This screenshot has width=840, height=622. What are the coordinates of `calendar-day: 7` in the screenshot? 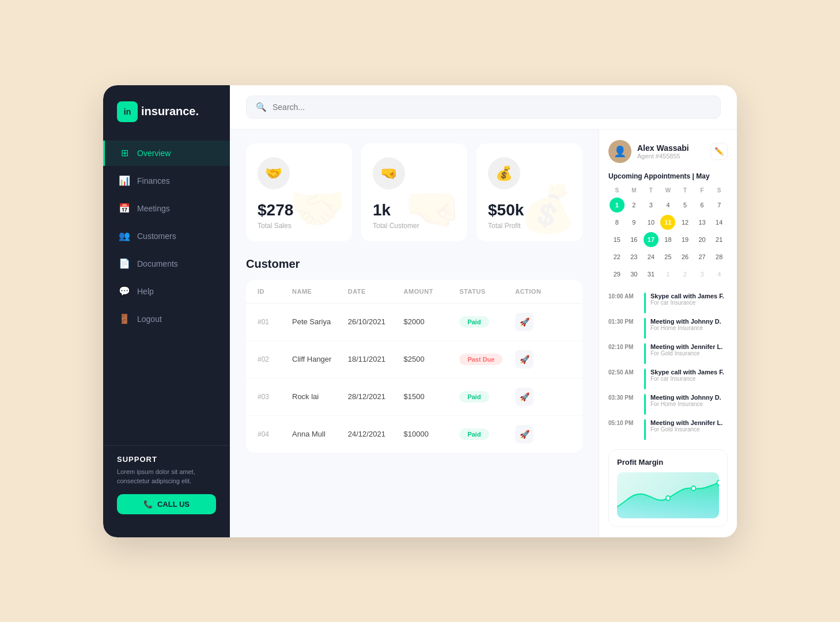 It's located at (719, 205).